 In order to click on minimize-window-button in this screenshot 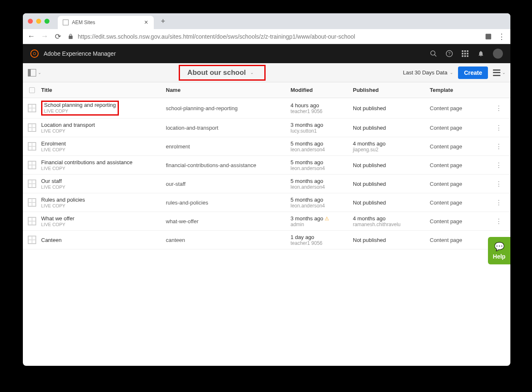, I will do `click(39, 21)`.